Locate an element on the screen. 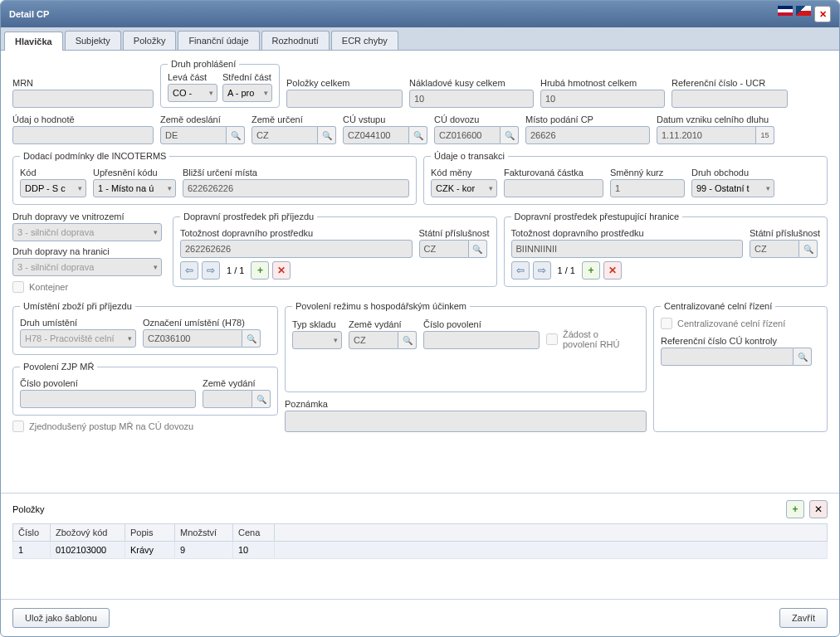  save-template-button: Ulož jako šablonu is located at coordinates (61, 618).